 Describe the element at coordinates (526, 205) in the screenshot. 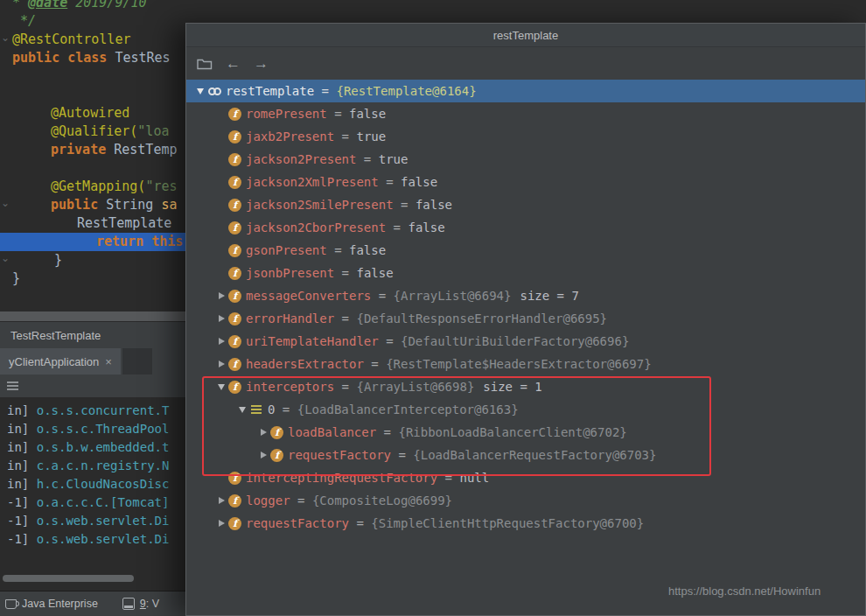

I see `variable-row-jackson2SmilePresent: fjackson2SmilePresent = false` at that location.